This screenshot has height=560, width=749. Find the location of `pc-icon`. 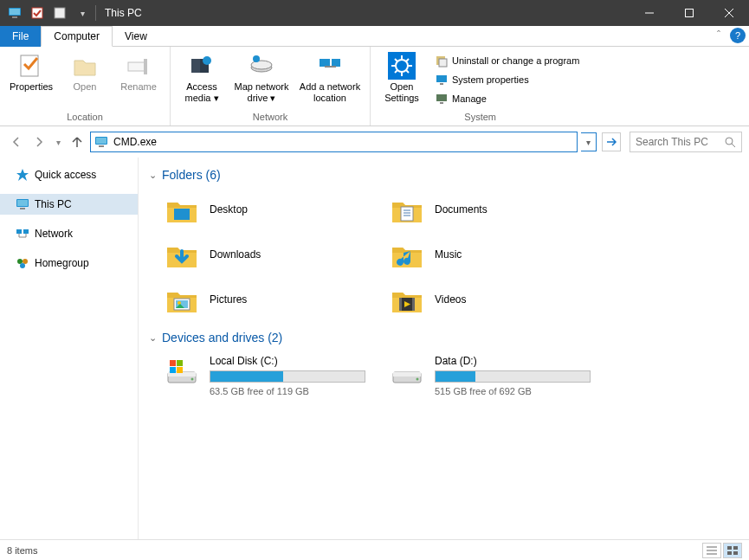

pc-icon is located at coordinates (101, 142).